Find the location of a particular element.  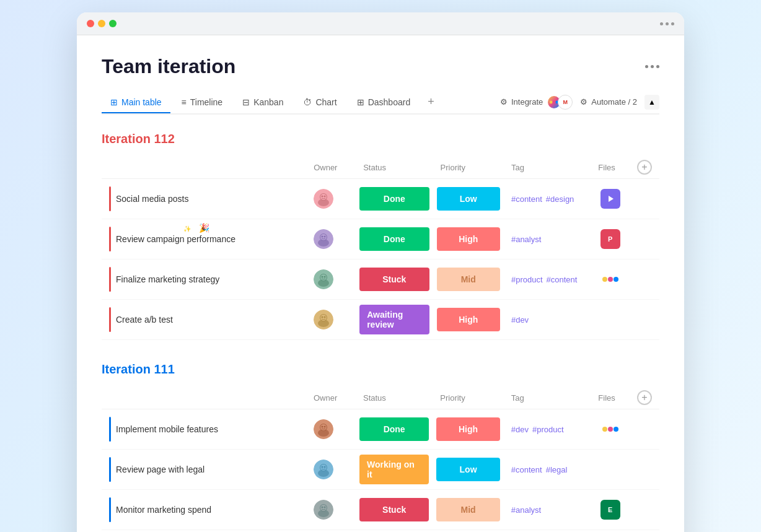

table-row: Develop PR plan Done High is located at coordinates (381, 531).